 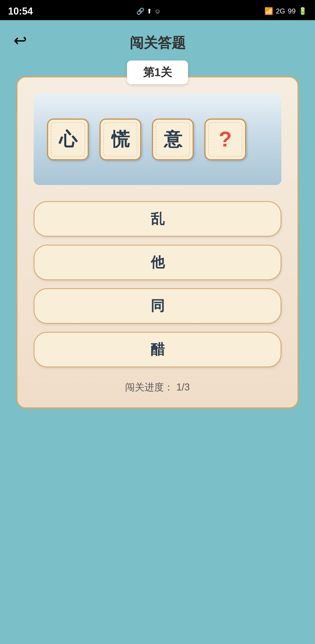 I want to click on progress-label: 闯关进度：, so click(x=149, y=387).